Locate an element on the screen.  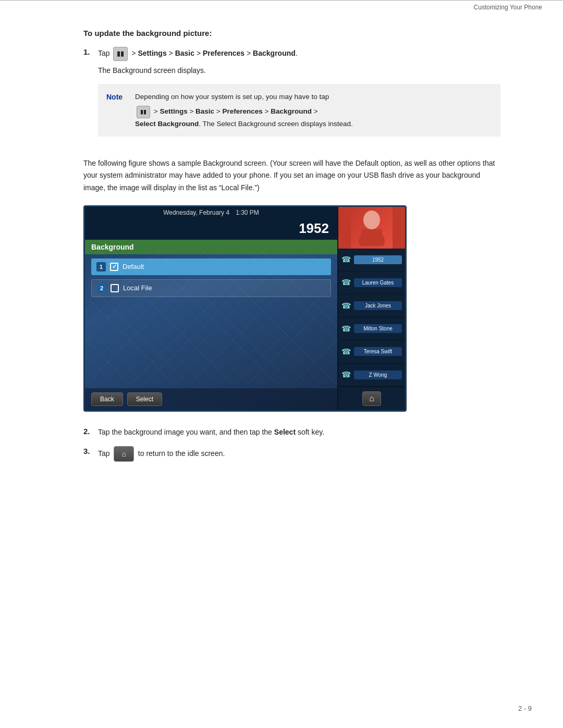
speed-dial-item-3: ☎ Milton Stone is located at coordinates (372, 329).